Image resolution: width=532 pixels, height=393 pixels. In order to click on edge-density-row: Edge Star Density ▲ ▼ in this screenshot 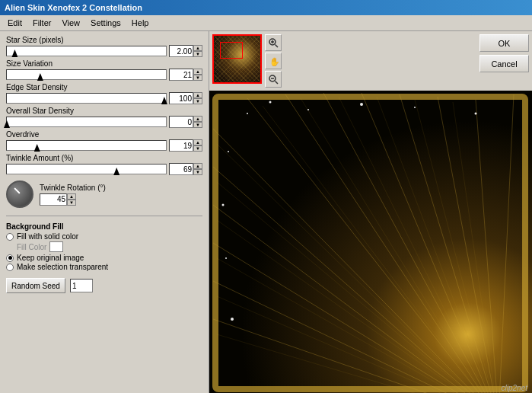, I will do `click(104, 94)`.